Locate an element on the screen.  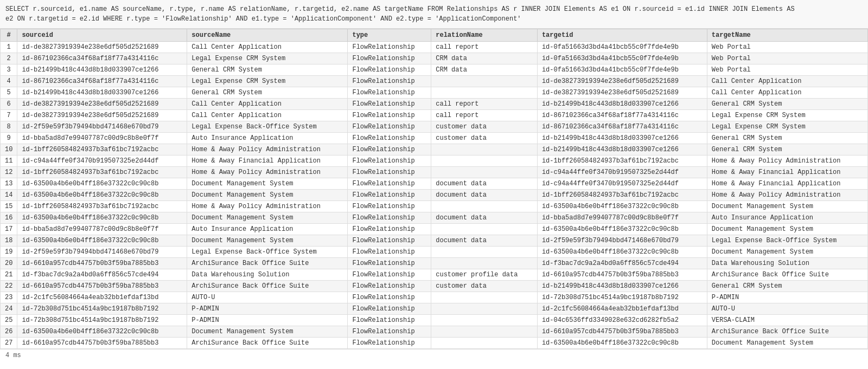
table-row: 16id-63500a4b6e0b4ff186e37322c0c90c8bDoc… is located at coordinates (434, 218).